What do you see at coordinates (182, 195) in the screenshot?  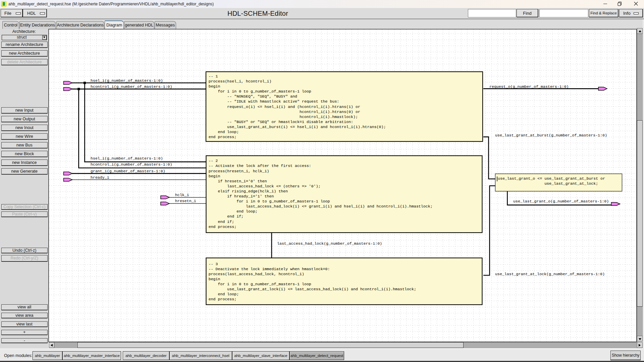 I see `svg-text: hclk_i` at bounding box center [182, 195].